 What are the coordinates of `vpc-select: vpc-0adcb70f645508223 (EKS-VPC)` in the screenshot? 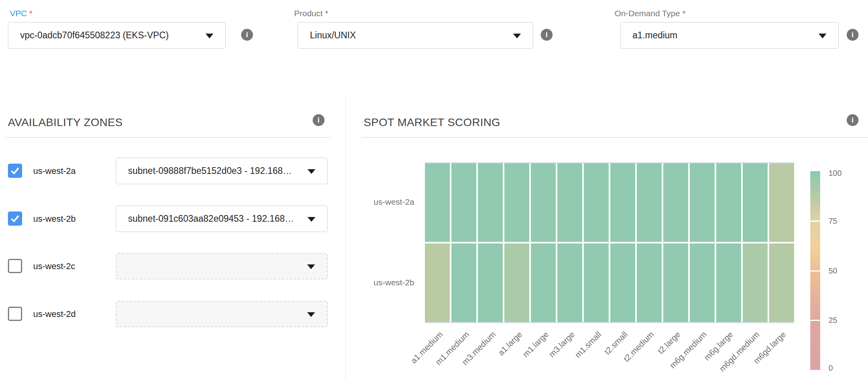 It's located at (117, 36).